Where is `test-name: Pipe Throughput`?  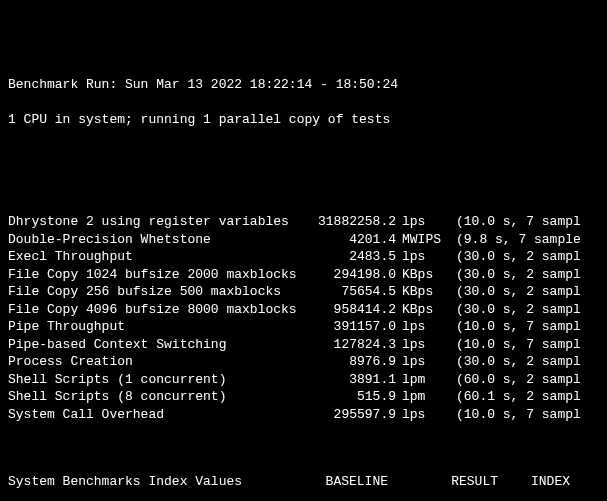
test-name: Pipe Throughput is located at coordinates (158, 327).